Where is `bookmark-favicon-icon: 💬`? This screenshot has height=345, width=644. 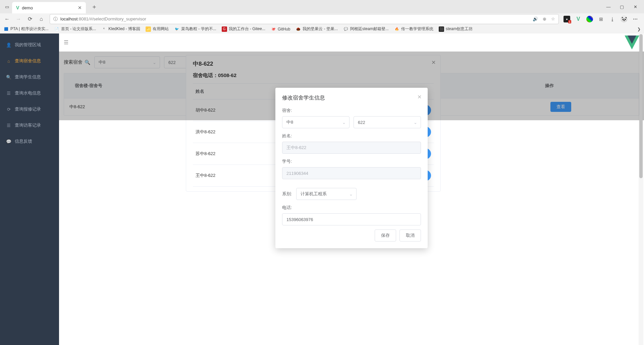 bookmark-favicon-icon: 💬 is located at coordinates (346, 29).